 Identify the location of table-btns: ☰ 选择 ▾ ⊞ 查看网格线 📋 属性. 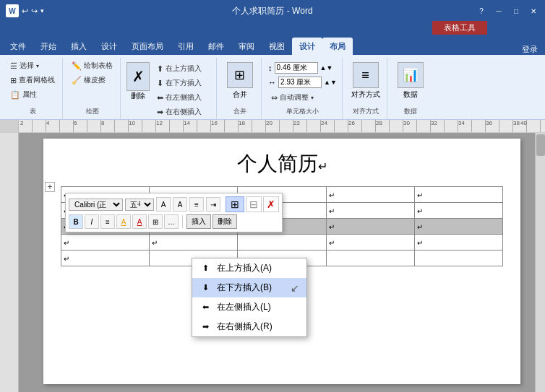
(33, 80).